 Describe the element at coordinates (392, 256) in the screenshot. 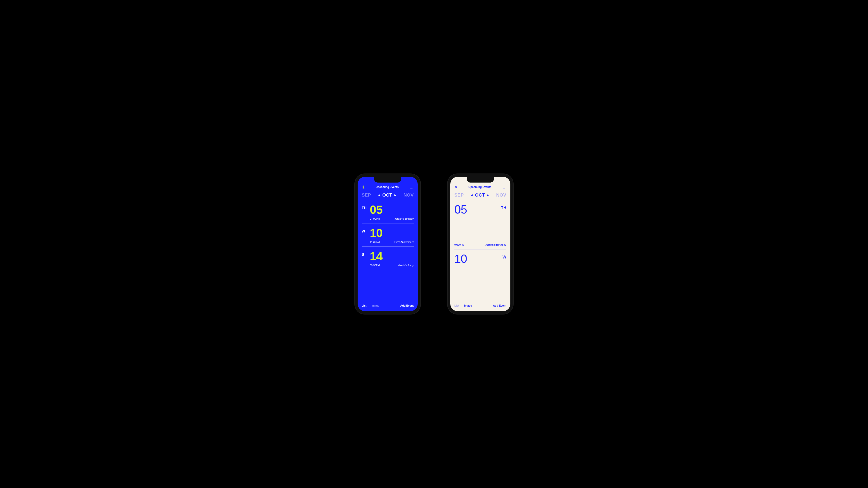

I see `event-day: 14` at that location.